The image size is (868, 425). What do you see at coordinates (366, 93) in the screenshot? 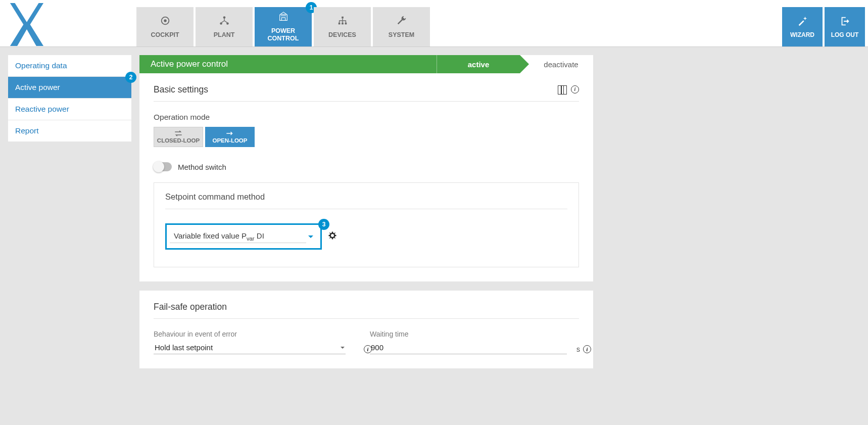
I see `panel-title-row: Basic settings i` at bounding box center [366, 93].